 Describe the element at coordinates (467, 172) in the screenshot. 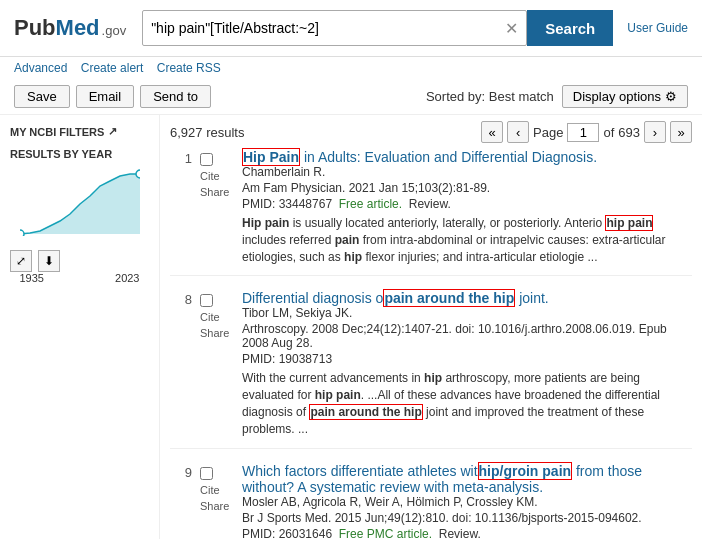

I see `article-authors: Chamberlain R.` at that location.